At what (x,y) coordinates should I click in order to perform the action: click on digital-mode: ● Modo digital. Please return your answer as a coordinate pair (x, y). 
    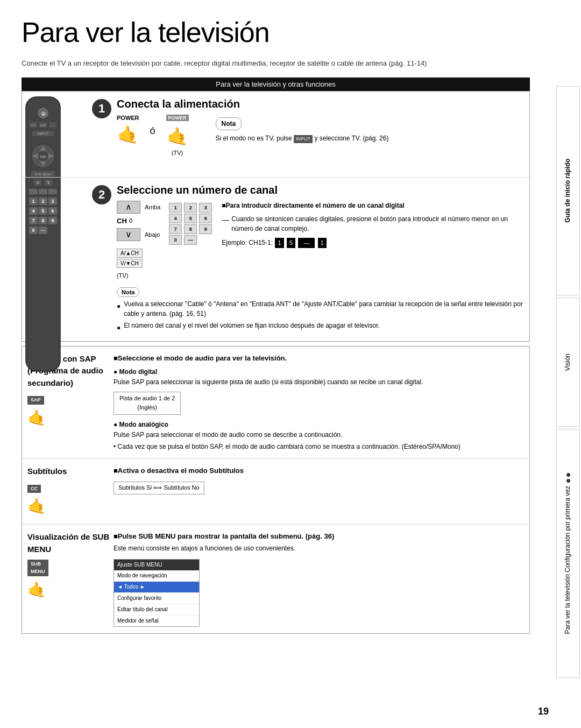
    Looking at the image, I should click on (318, 372).